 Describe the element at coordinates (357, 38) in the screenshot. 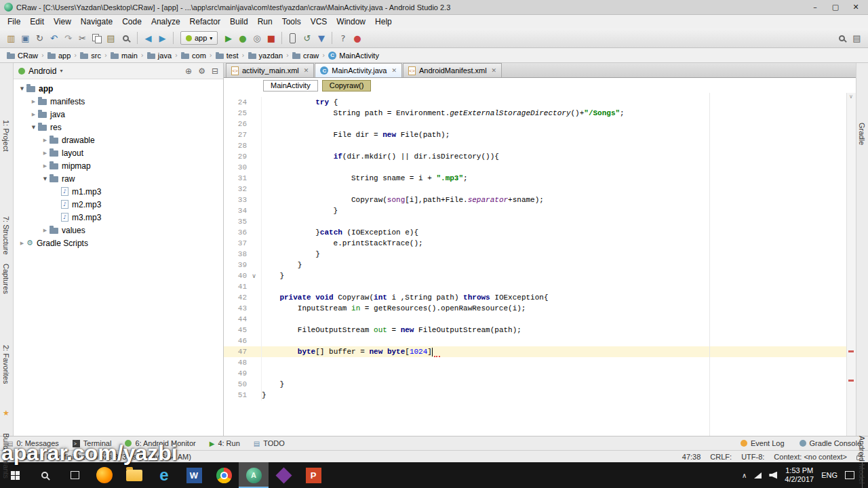

I see `record-icon: ●` at that location.